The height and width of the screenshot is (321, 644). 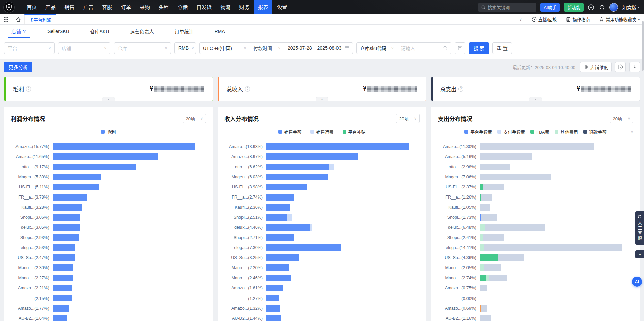 What do you see at coordinates (322, 217) in the screenshot?
I see `bar-row-7: Shopi...(2.51%)` at bounding box center [322, 217].